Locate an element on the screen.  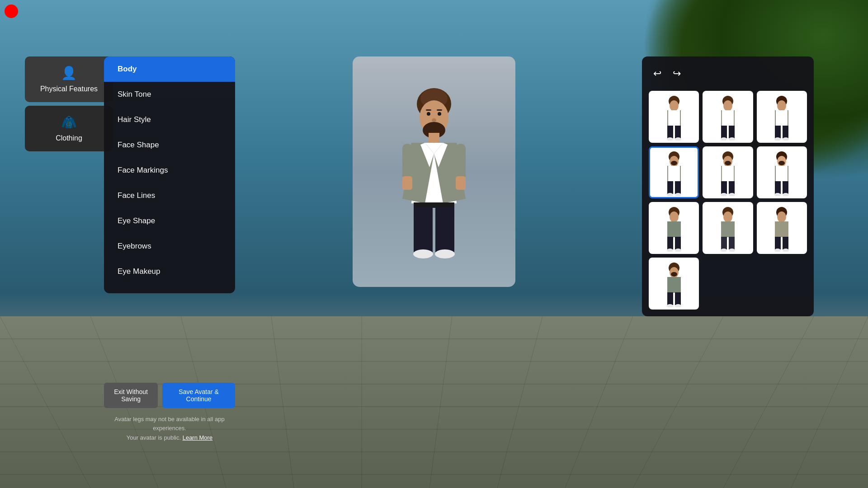
exit-button: Exit Without Saving is located at coordinates (131, 395).